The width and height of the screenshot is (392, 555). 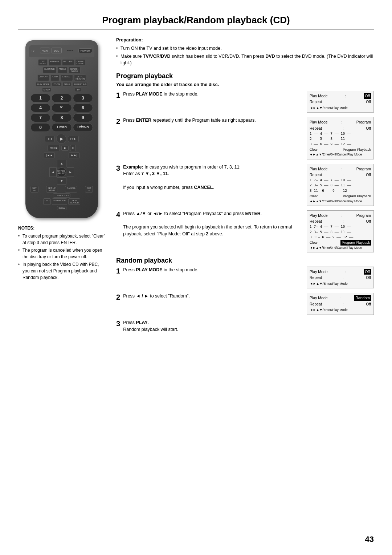 What do you see at coordinates (89, 189) in the screenshot?
I see `set-plus-button: SET+` at bounding box center [89, 189].